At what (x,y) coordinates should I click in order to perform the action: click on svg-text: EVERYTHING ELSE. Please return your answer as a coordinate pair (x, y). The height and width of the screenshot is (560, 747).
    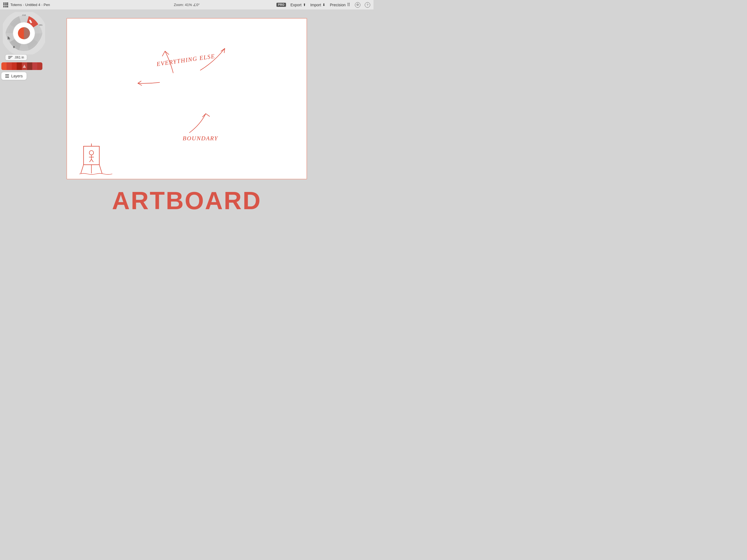
    Looking at the image, I should click on (186, 60).